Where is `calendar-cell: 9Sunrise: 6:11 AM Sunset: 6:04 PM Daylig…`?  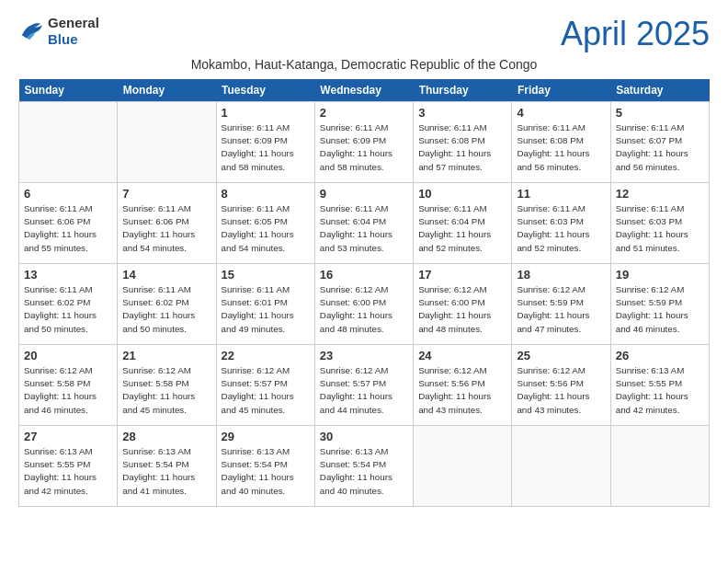
calendar-cell: 9Sunrise: 6:11 AM Sunset: 6:04 PM Daylig… is located at coordinates (364, 224).